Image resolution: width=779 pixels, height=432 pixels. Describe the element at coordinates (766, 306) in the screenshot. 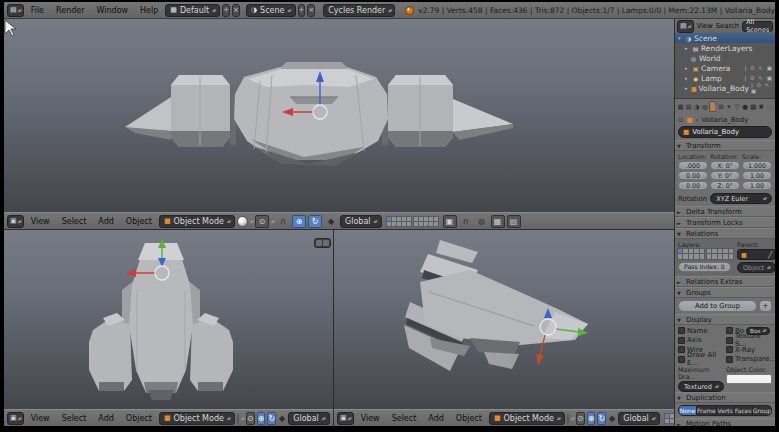

I see `new-group-button: +` at that location.